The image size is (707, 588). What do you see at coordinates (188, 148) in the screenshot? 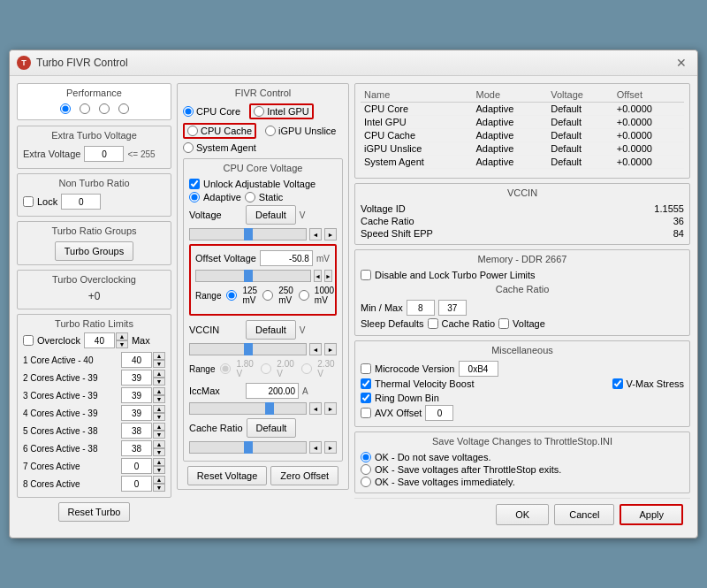
I see `fivr-system-agent-radio` at bounding box center [188, 148].